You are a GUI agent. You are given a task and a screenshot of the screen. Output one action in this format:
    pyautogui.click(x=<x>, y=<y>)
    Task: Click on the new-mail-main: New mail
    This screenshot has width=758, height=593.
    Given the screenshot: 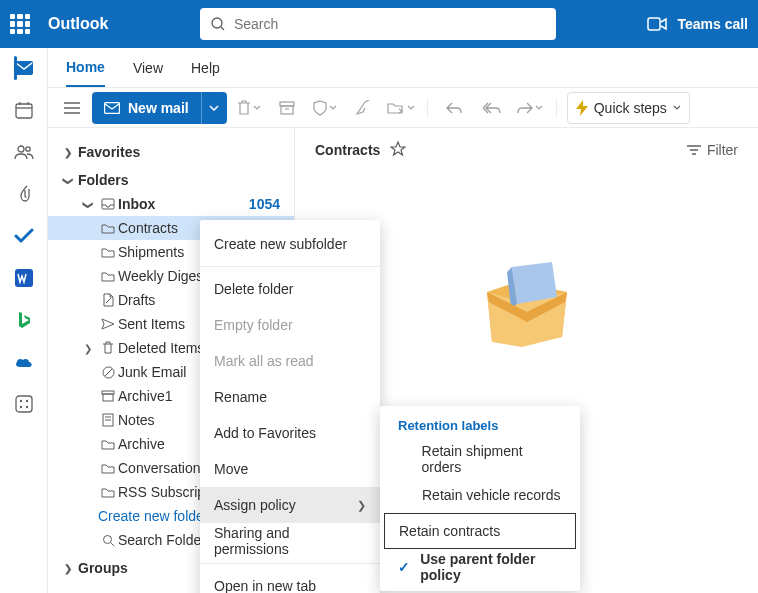 What is the action you would take?
    pyautogui.click(x=146, y=108)
    